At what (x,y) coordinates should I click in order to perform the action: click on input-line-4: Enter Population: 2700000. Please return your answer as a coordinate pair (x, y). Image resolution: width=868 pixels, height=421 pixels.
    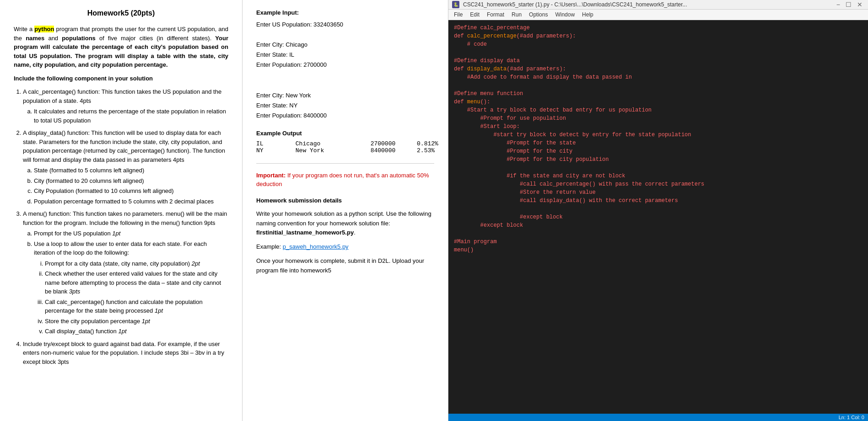
    Looking at the image, I should click on (345, 65).